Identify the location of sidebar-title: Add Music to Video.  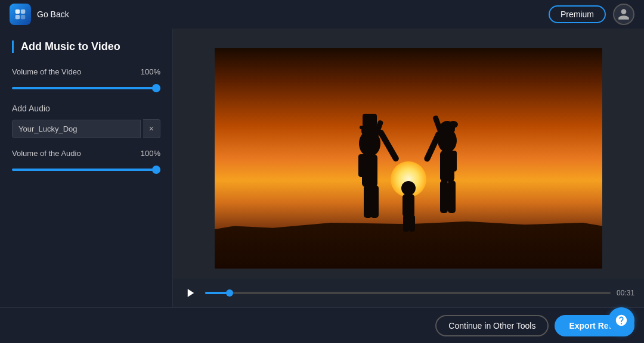
(86, 46).